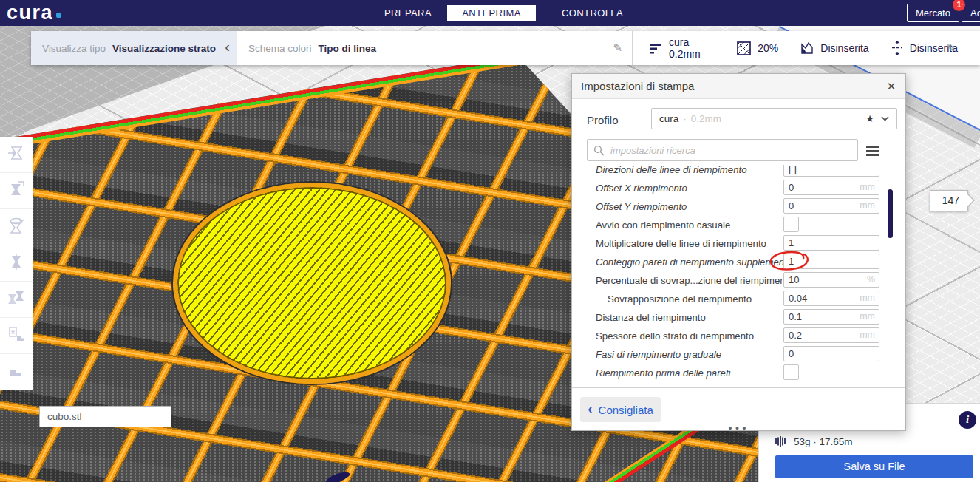  I want to click on color-scheme-label: Schema colori, so click(280, 49).